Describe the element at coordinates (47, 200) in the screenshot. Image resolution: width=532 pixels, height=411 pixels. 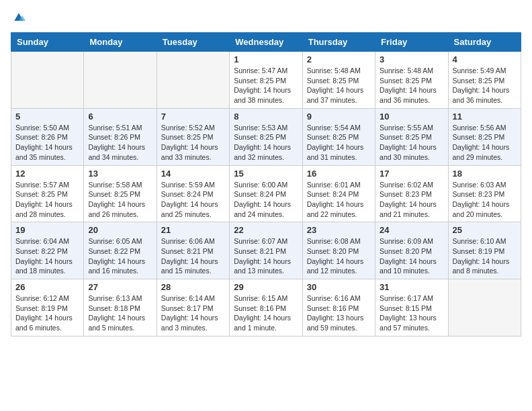
I see `day-info: Sunrise: 5:57 AM Sunset: 8:25 PM Dayligh…` at that location.